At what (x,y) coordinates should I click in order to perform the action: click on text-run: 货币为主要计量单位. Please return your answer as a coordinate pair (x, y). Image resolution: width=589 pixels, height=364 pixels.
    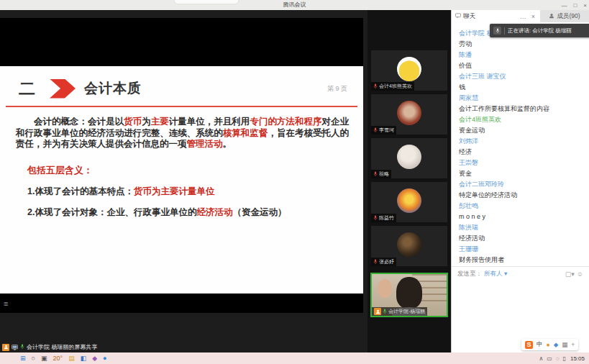
    Looking at the image, I should click on (174, 191).